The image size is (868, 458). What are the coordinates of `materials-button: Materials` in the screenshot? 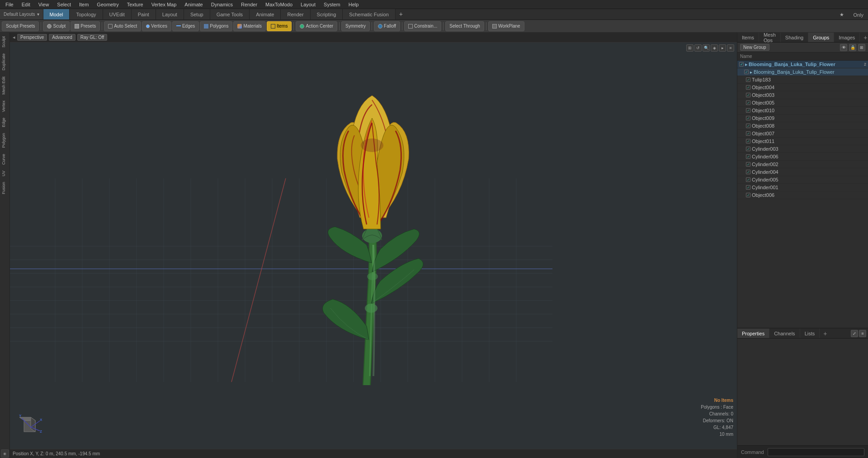 It's located at (250, 26).